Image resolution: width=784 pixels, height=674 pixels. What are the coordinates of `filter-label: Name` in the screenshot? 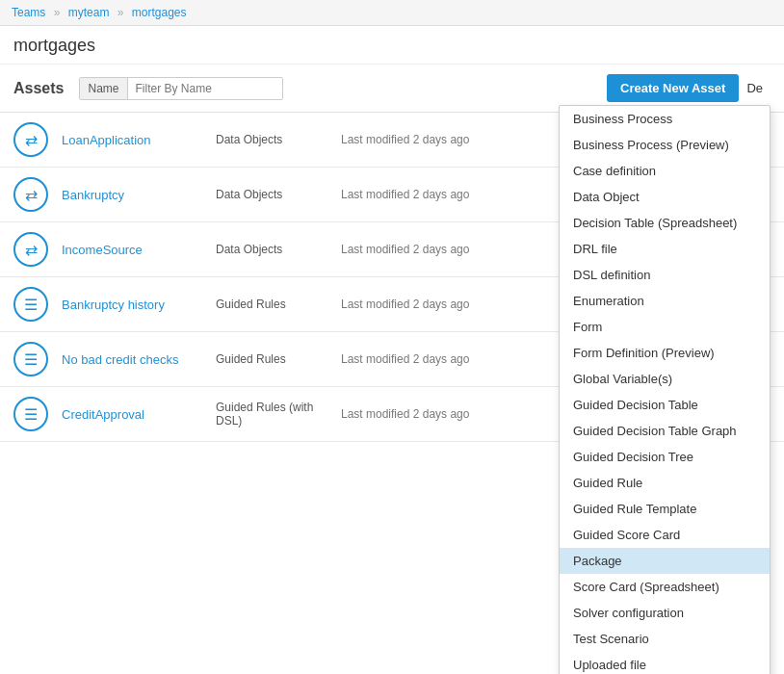 It's located at (104, 89).